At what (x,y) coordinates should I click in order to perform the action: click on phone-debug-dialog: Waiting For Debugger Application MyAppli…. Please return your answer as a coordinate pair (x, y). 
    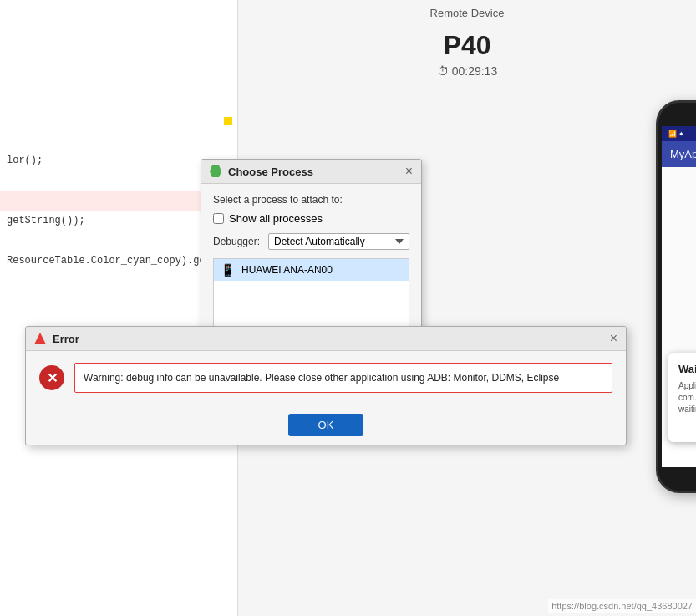
    Looking at the image, I should click on (682, 398).